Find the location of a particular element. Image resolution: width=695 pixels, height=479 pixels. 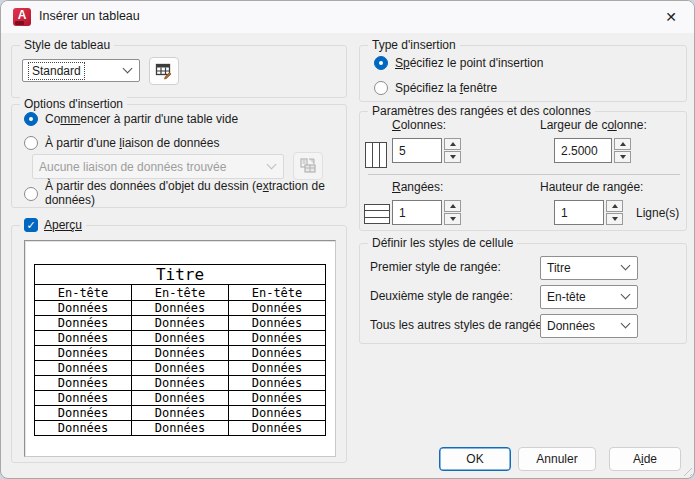

launch-data-link-manager-button is located at coordinates (308, 166).